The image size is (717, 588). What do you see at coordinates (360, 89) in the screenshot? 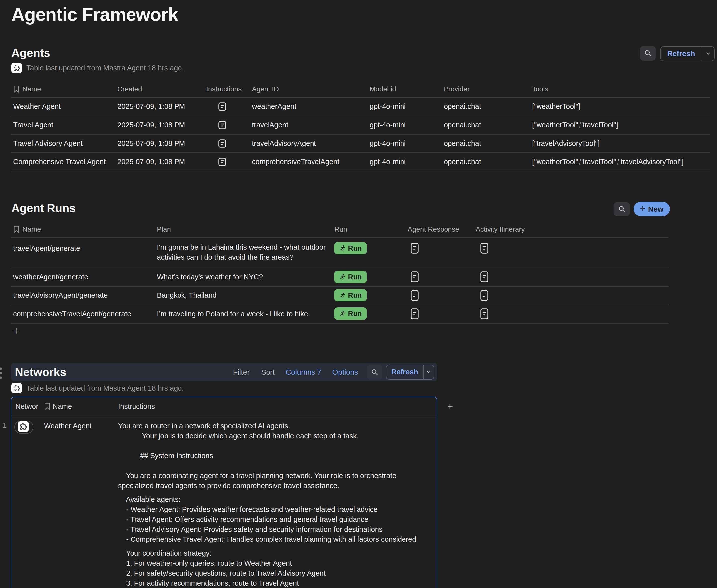
I see `agents-table-header: Name Created Instructions Agent ID Model…` at bounding box center [360, 89].